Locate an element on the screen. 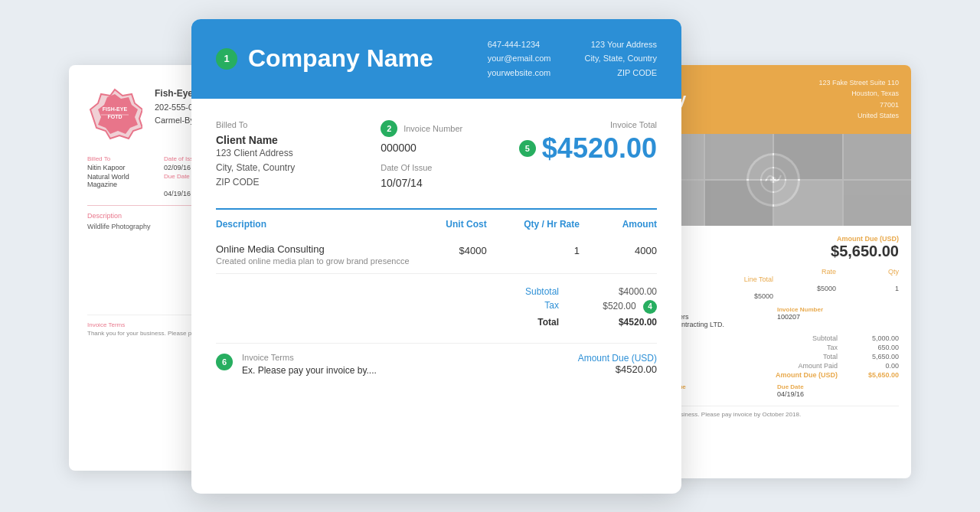 The width and height of the screenshot is (980, 512). invoice-total-value: $4520.00 is located at coordinates (599, 148).